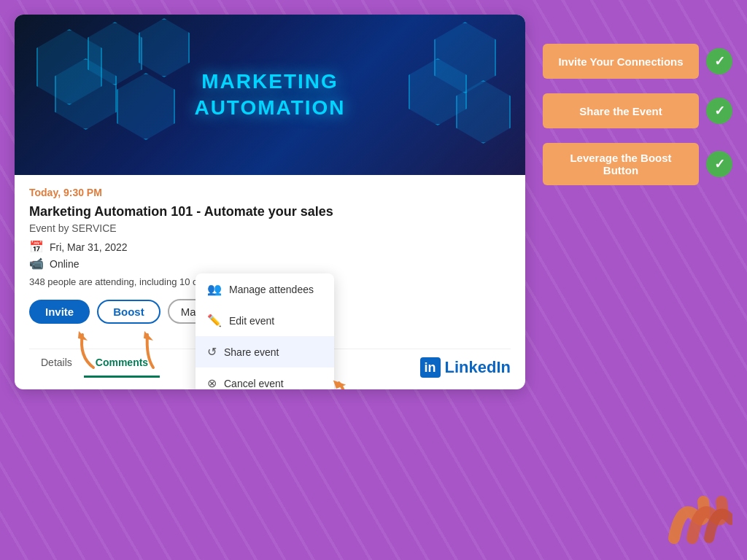 This screenshot has width=747, height=560. Describe the element at coordinates (638, 61) in the screenshot. I see `checklist-item-1: Invite Your Connections ✓` at that location.